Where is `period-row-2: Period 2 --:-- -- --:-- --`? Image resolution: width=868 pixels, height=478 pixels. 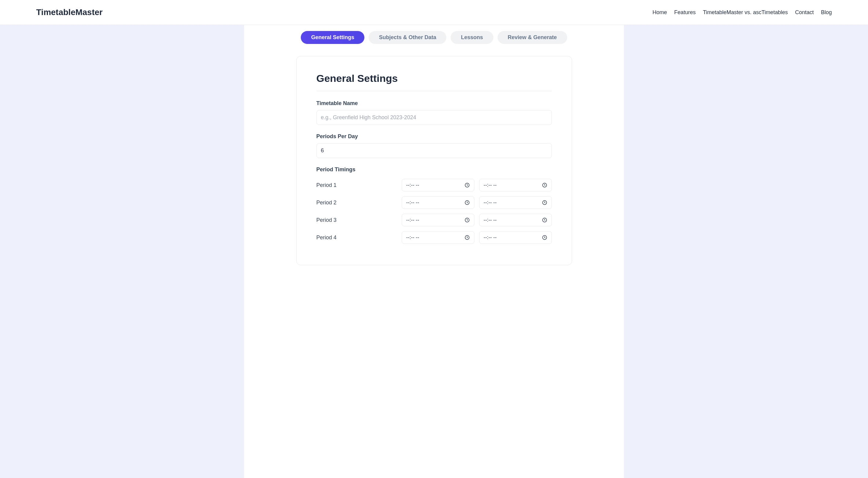 period-row-2: Period 2 --:-- -- --:-- -- is located at coordinates (434, 203).